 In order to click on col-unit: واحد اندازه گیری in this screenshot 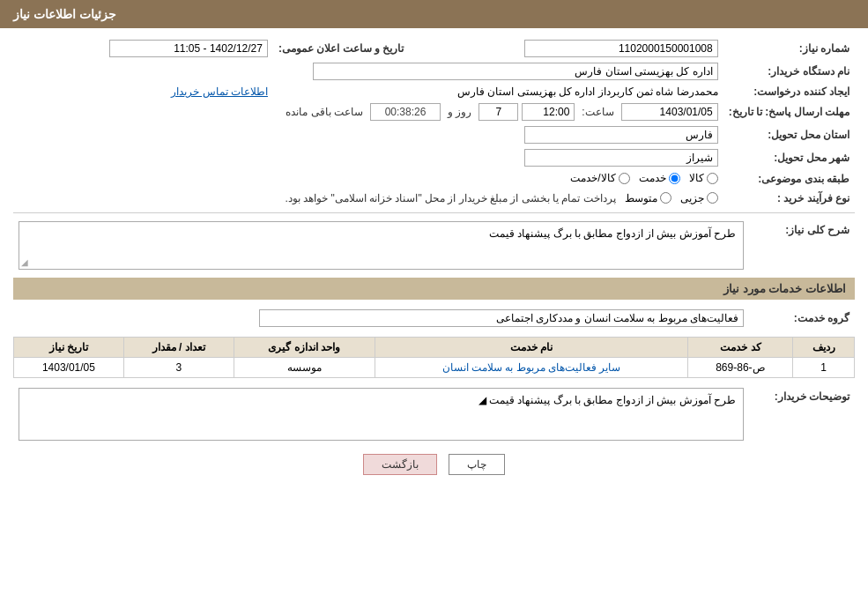, I will do `click(304, 347)`.